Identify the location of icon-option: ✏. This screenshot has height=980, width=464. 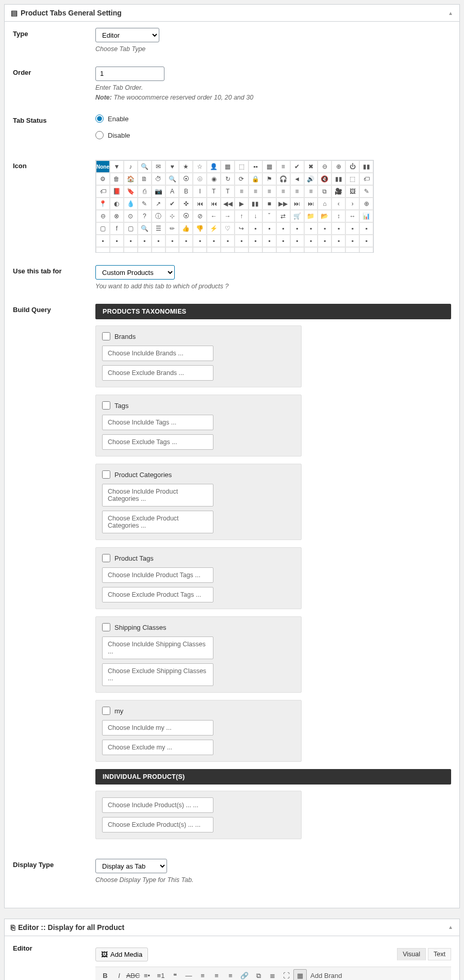
(172, 228).